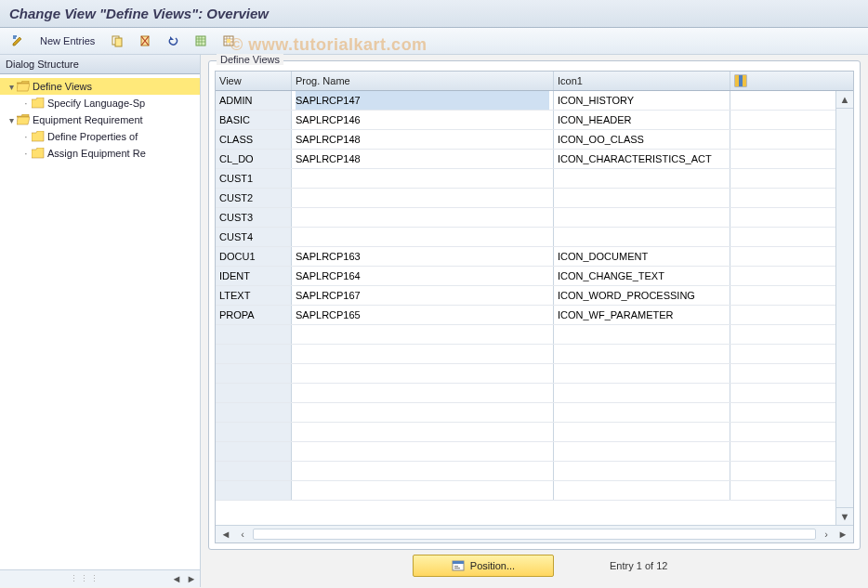  I want to click on scroll-left-icon: ◄, so click(177, 579).